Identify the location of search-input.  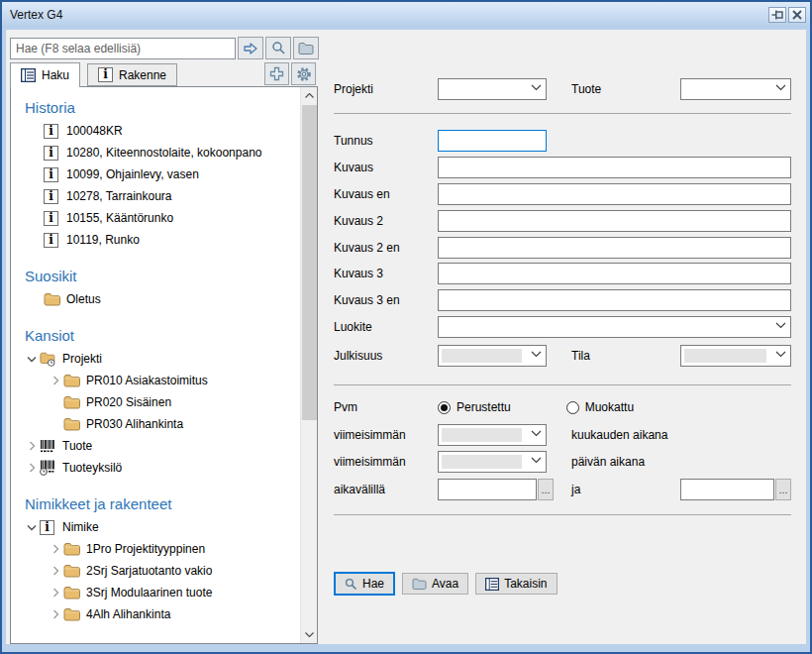
(123, 49).